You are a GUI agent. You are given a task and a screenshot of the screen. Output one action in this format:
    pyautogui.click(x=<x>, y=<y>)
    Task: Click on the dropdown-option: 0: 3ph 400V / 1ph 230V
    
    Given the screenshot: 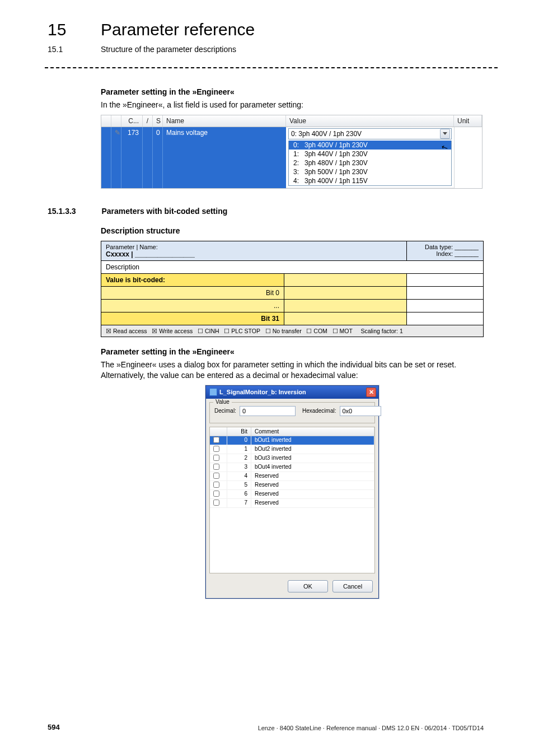 What is the action you would take?
    pyautogui.click(x=370, y=145)
    